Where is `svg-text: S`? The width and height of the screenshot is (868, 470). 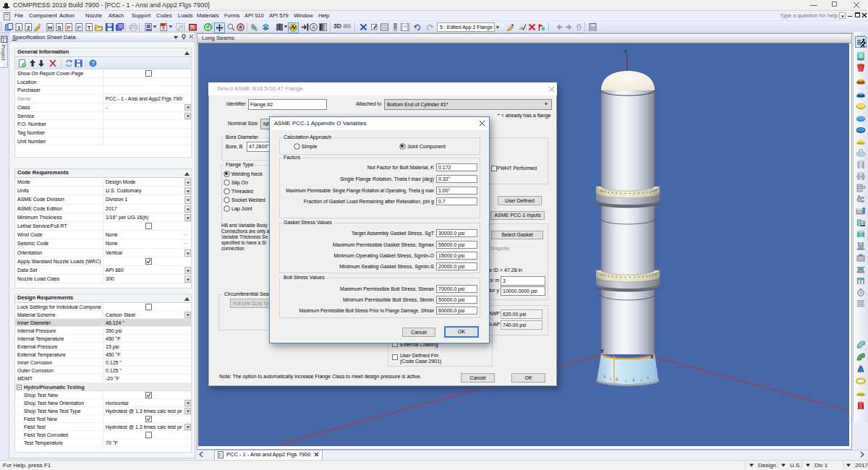
svg-text: S is located at coordinates (60, 27).